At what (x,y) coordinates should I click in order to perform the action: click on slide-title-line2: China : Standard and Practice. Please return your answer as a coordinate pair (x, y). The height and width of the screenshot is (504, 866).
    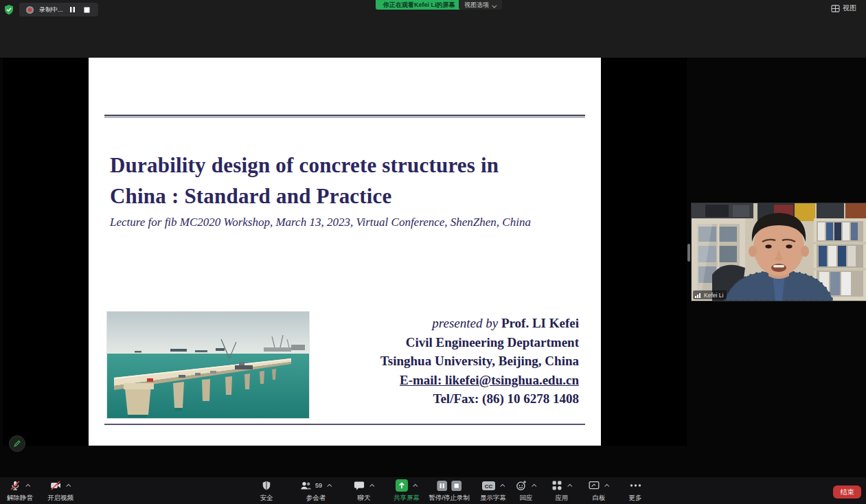
    Looking at the image, I should click on (347, 196).